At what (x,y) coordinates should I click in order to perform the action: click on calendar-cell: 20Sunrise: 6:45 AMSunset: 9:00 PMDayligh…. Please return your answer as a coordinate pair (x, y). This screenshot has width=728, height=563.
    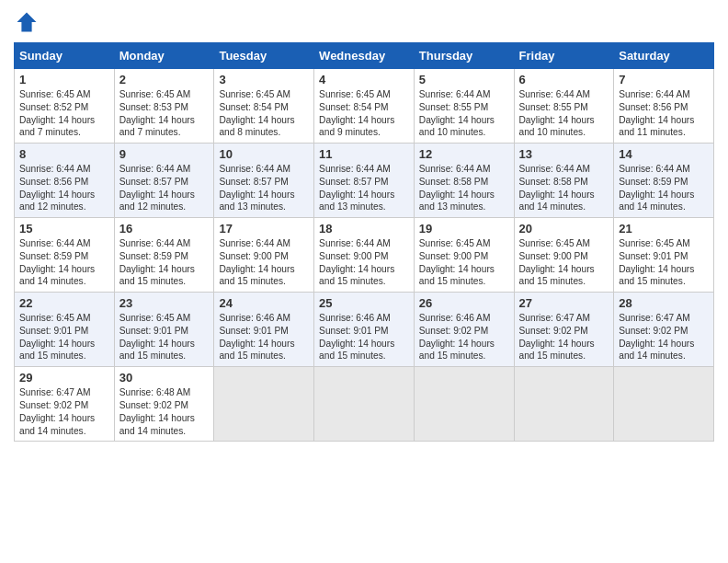
    Looking at the image, I should click on (564, 256).